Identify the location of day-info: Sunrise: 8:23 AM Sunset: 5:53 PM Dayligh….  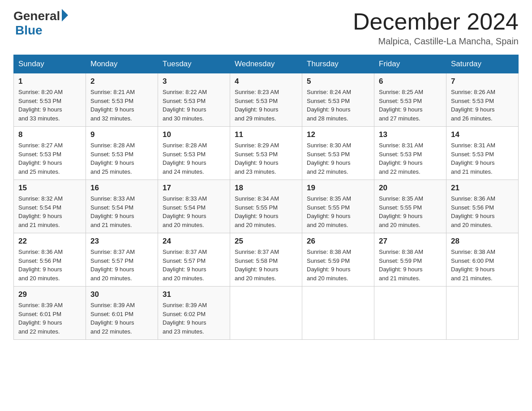
(266, 105).